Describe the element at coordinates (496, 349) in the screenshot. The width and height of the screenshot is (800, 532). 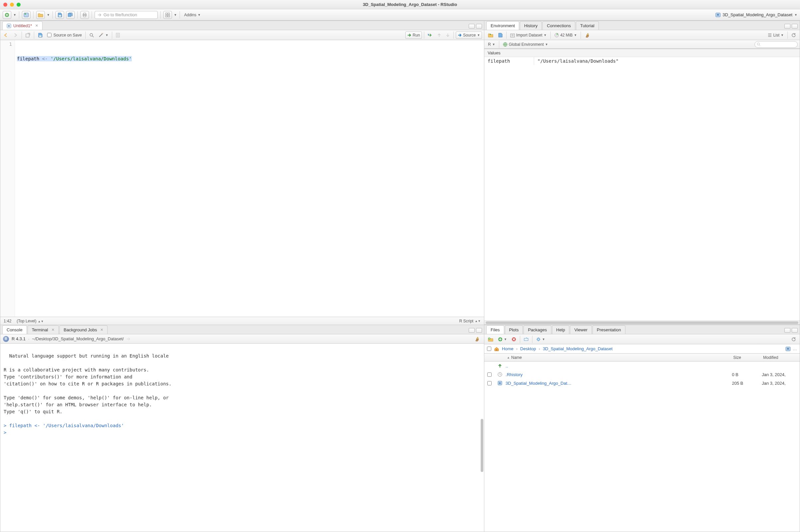
I see `home-icon` at that location.